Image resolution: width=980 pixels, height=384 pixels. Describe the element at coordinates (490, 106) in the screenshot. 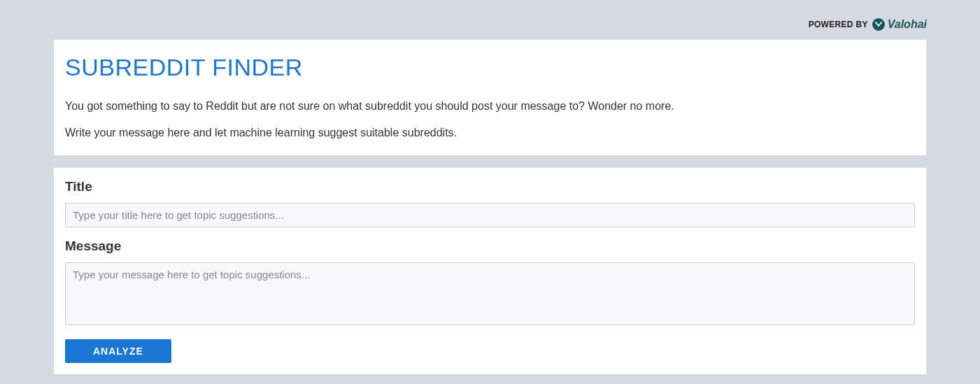

I see `intro-description-1: You got something to say to Reddit but a…` at that location.